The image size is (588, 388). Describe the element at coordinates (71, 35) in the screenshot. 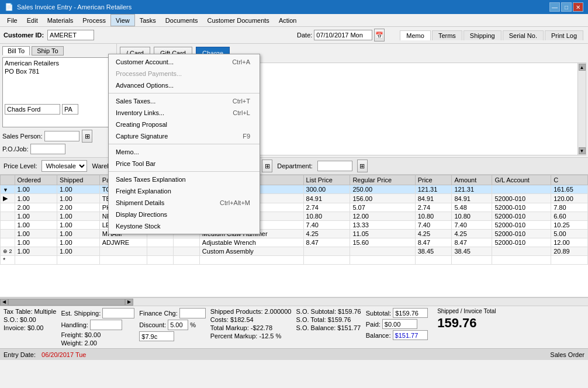

I see `customer-id-input` at that location.